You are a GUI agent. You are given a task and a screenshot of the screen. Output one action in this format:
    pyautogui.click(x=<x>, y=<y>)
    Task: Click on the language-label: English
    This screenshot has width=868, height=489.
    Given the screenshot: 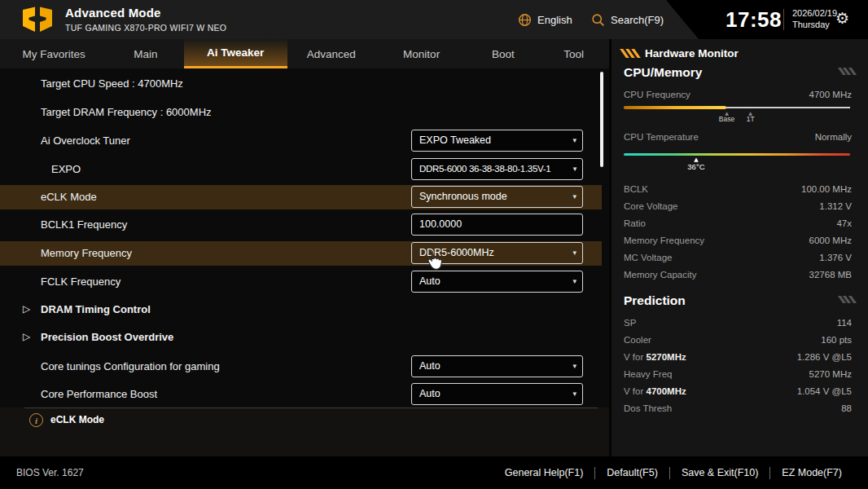 What is the action you would take?
    pyautogui.click(x=555, y=20)
    